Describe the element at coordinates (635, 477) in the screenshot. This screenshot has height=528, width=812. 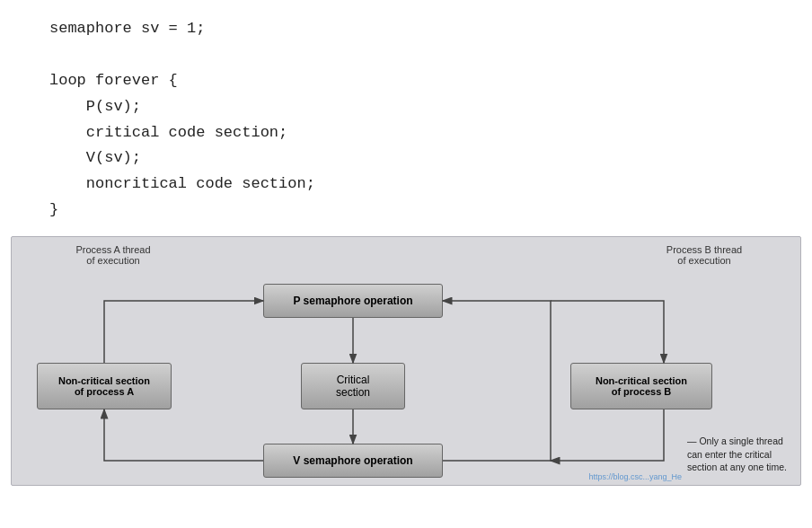
I see `watermark: https://blog.csc...yang_He` at that location.